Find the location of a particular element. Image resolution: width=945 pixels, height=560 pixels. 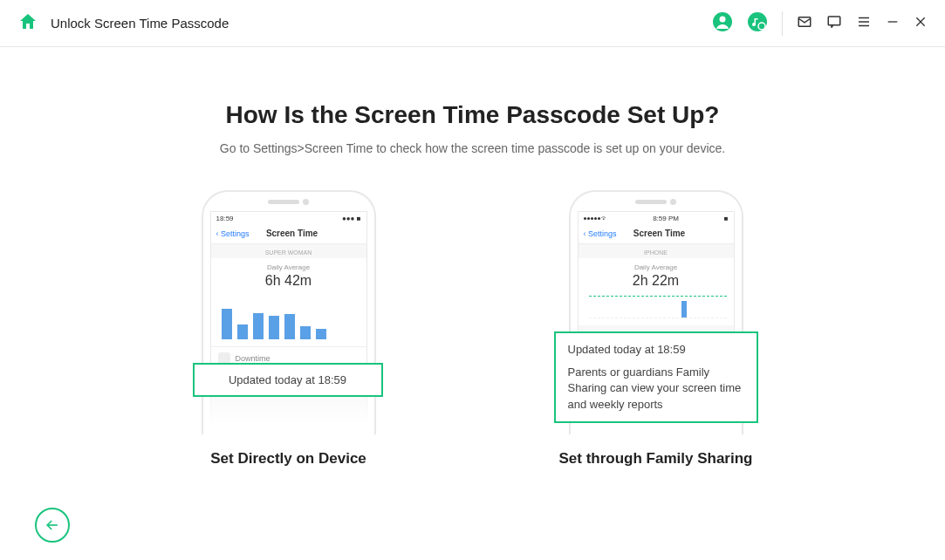

option-direct-on-device: 18:59 ●●● ■ ‹ Settings Screen Time SUPER… is located at coordinates (289, 329).